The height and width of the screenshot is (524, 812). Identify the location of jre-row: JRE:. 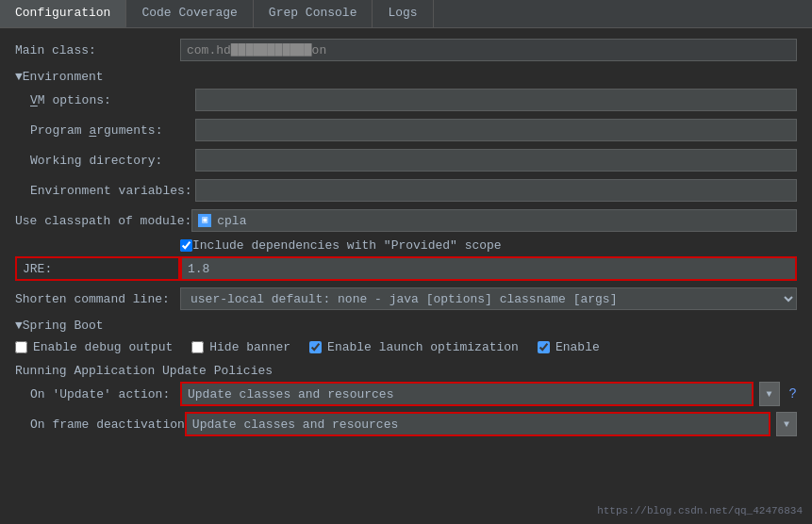
(406, 269).